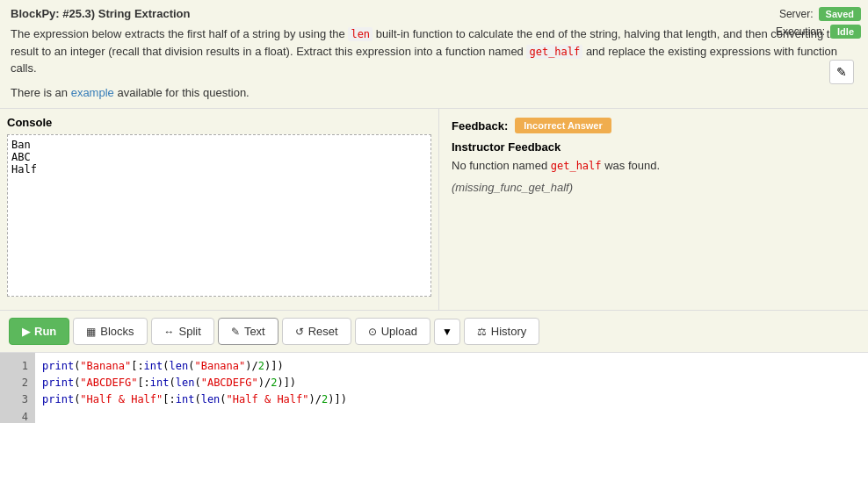 The width and height of the screenshot is (868, 495). What do you see at coordinates (230, 383) in the screenshot?
I see `str-abcdefg-2: "ABCDEFG"` at bounding box center [230, 383].